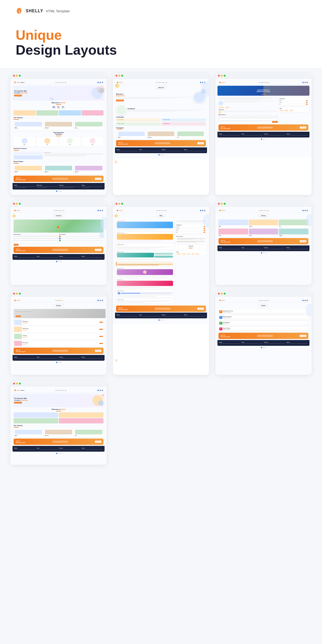 The height and width of the screenshot is (644, 322). Describe the element at coordinates (58, 11) in the screenshot. I see `brand-tagline: HTML Template` at that location.